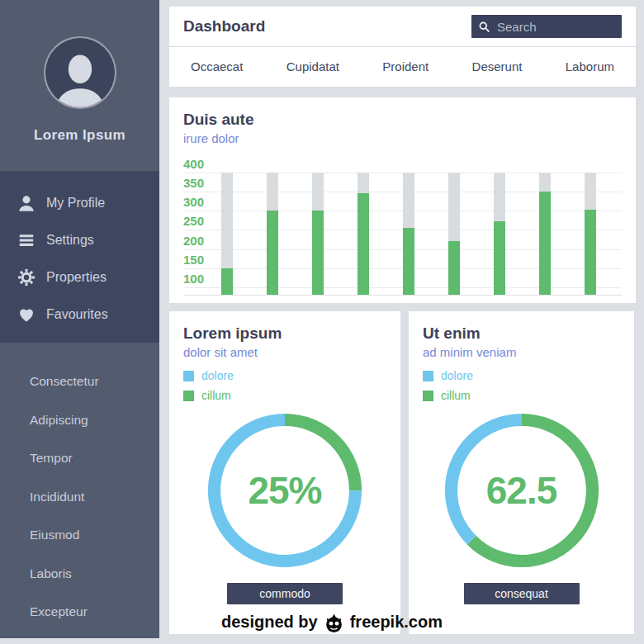 The width and height of the screenshot is (644, 644). I want to click on sidebar-link-eiusmod: Eiusmod, so click(79, 535).